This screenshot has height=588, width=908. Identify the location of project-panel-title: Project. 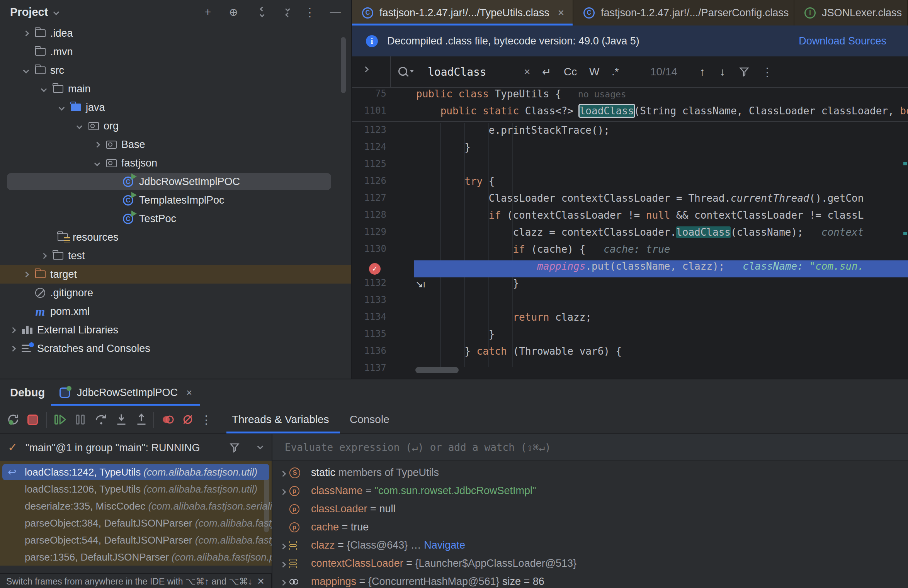
(29, 12).